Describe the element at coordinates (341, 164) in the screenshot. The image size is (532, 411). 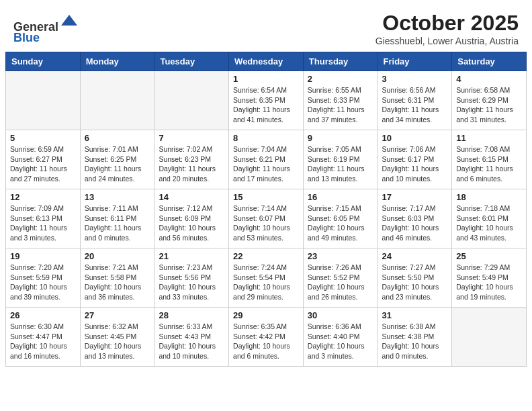
I see `day-info: Sunrise: 7:05 AM Sunset: 6:19 PM Dayligh…` at that location.